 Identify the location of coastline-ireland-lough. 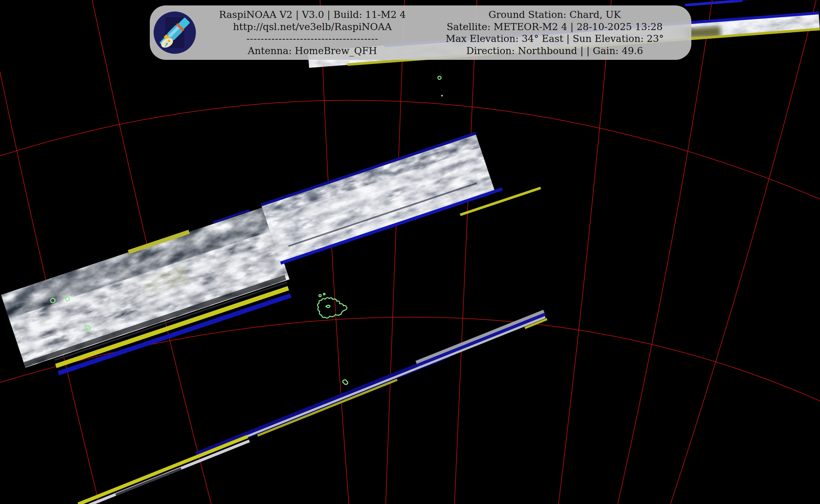
(328, 307).